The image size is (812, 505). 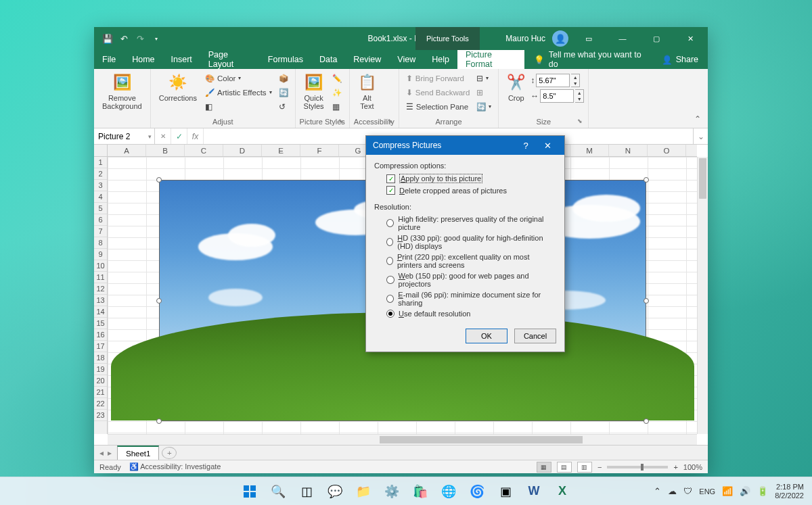 What do you see at coordinates (284, 78) in the screenshot?
I see `compress-pictures-button: 📦` at bounding box center [284, 78].